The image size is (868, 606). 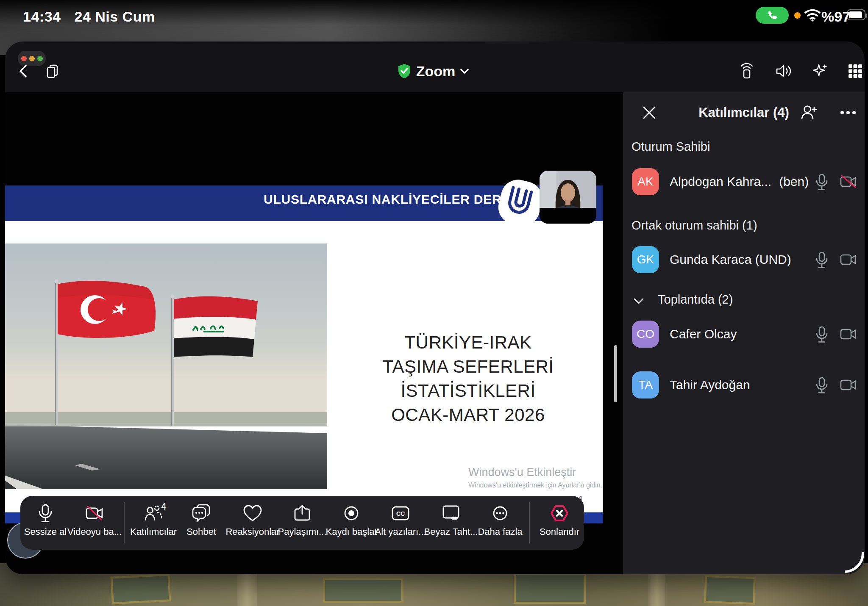 I want to click on end-call-icon, so click(x=559, y=513).